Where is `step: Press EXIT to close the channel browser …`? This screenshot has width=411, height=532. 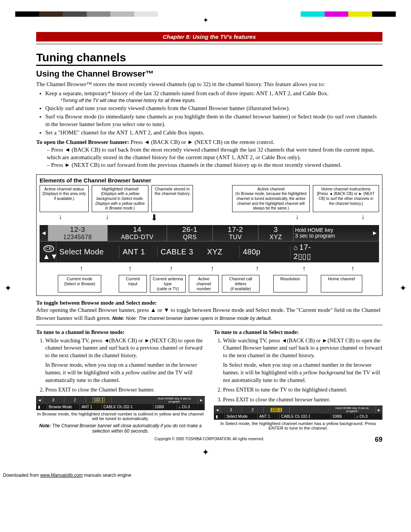 step: Press EXIT to close the channel browser … is located at coordinates (303, 400).